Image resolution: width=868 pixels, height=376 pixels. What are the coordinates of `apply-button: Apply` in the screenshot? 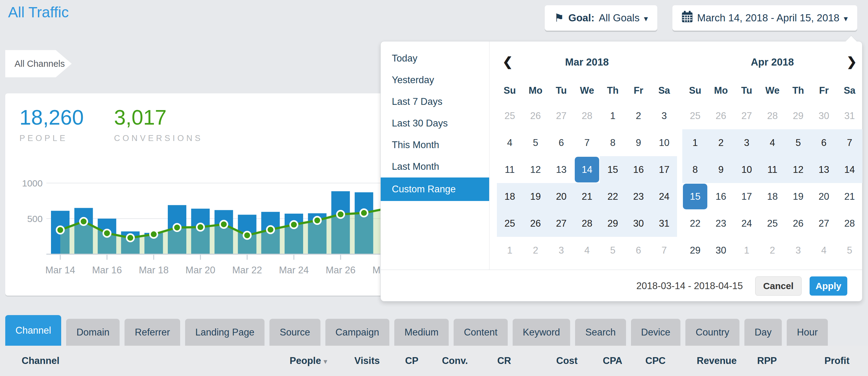 It's located at (829, 286).